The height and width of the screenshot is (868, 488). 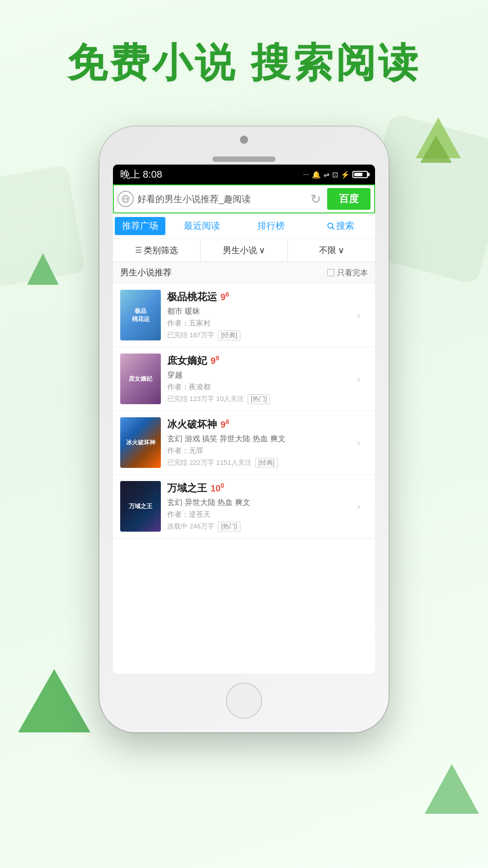 What do you see at coordinates (267, 463) in the screenshot?
I see `book-badge-2: [经典]` at bounding box center [267, 463].